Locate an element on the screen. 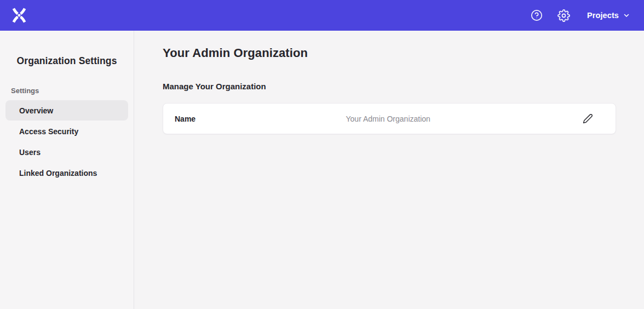 Image resolution: width=644 pixels, height=309 pixels. help-circle-icon is located at coordinates (537, 15).